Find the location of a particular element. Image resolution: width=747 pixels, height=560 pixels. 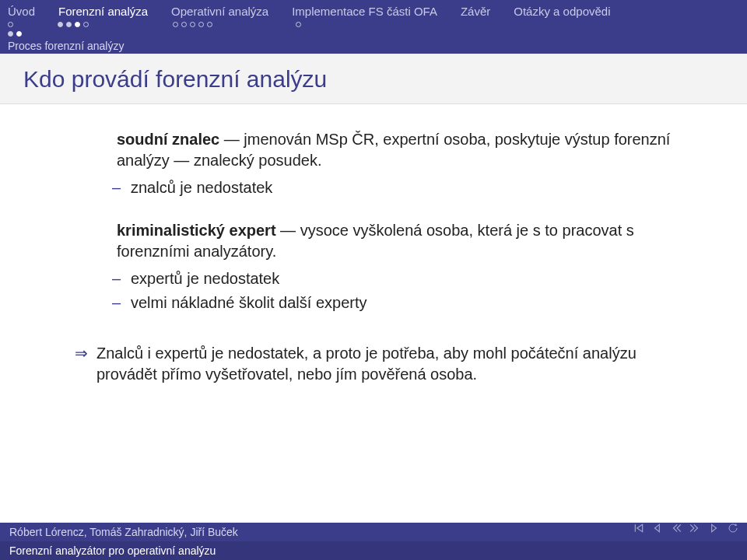

progress-dots-row is located at coordinates (374, 24).